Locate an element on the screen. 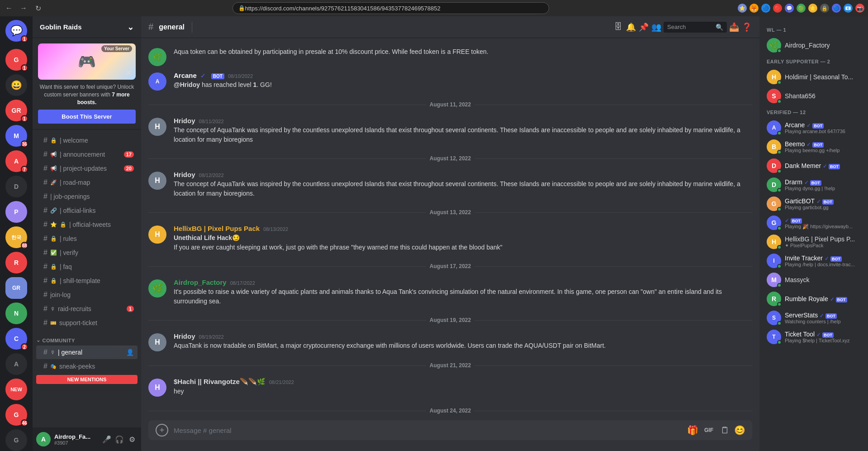  threads-button: 🗄 is located at coordinates (618, 27).